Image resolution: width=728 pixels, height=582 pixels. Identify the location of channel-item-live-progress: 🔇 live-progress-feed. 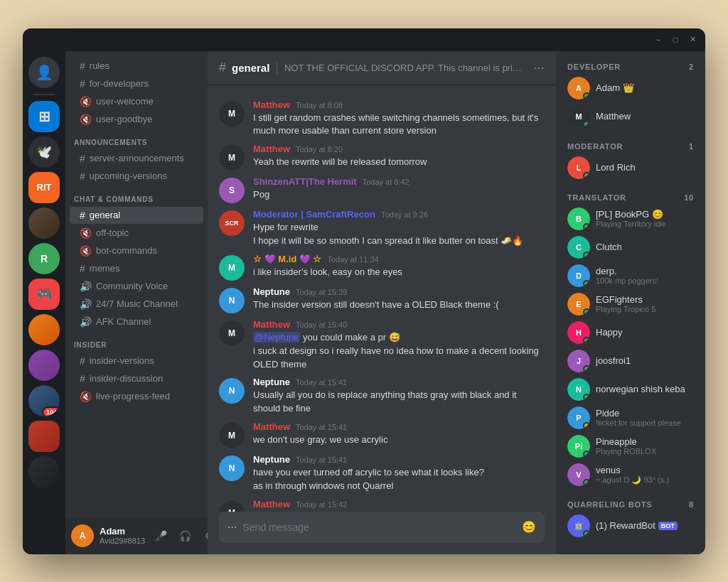
(136, 397).